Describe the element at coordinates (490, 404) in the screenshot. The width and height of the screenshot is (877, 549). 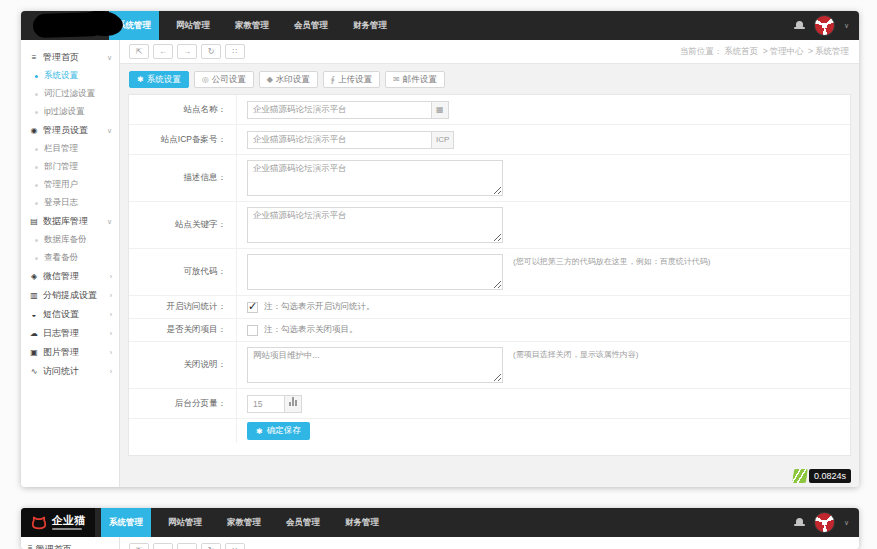
I see `form-row-page-size: 后台分页量：` at that location.